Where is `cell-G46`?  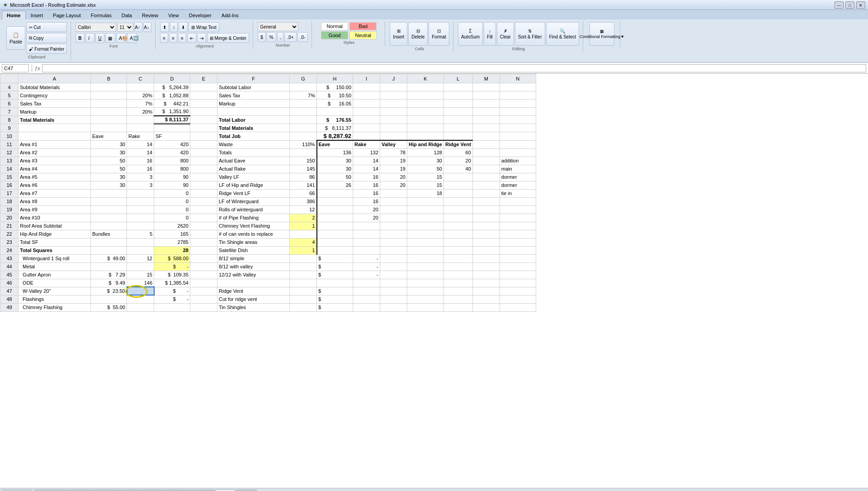
cell-G46 is located at coordinates (303, 283).